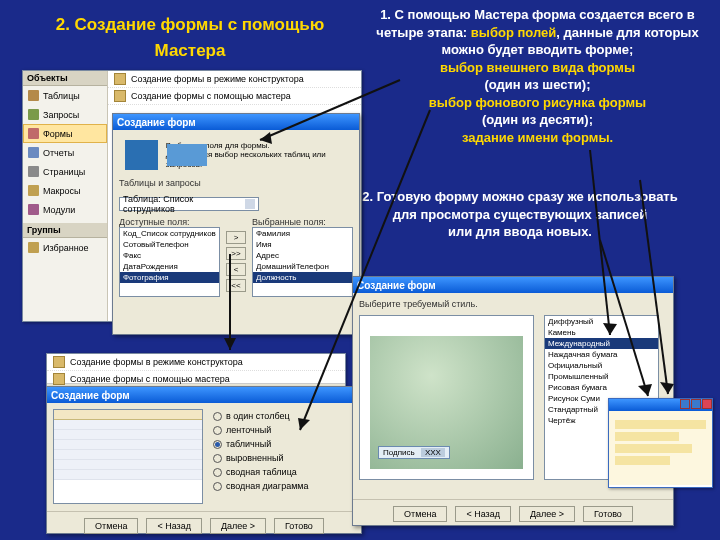 This screenshot has width=720, height=540. I want to click on option-label: сводная таблица, so click(262, 472).